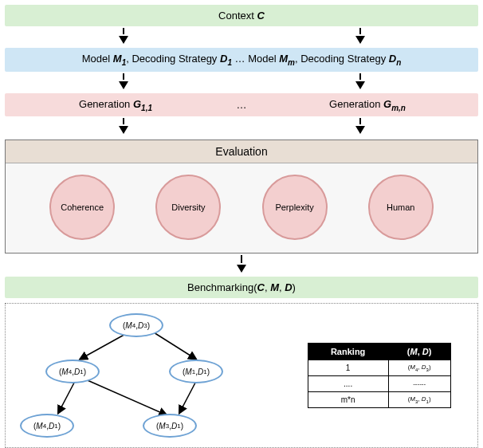  What do you see at coordinates (419, 352) in the screenshot?
I see `th-md: (M, D)` at bounding box center [419, 352].